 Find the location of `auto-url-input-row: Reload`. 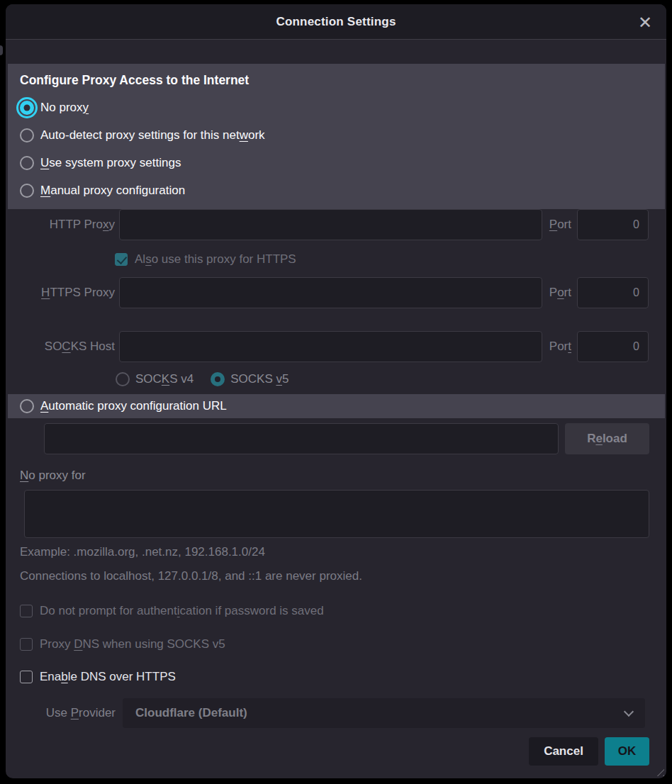

auto-url-input-row: Reload is located at coordinates (347, 439).